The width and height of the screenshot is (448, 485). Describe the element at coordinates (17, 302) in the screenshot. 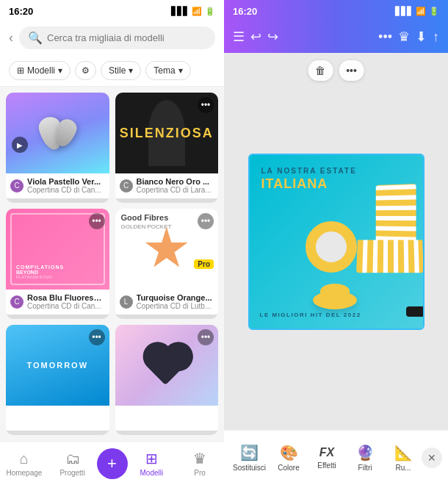

I see `avatar-pink: C` at that location.